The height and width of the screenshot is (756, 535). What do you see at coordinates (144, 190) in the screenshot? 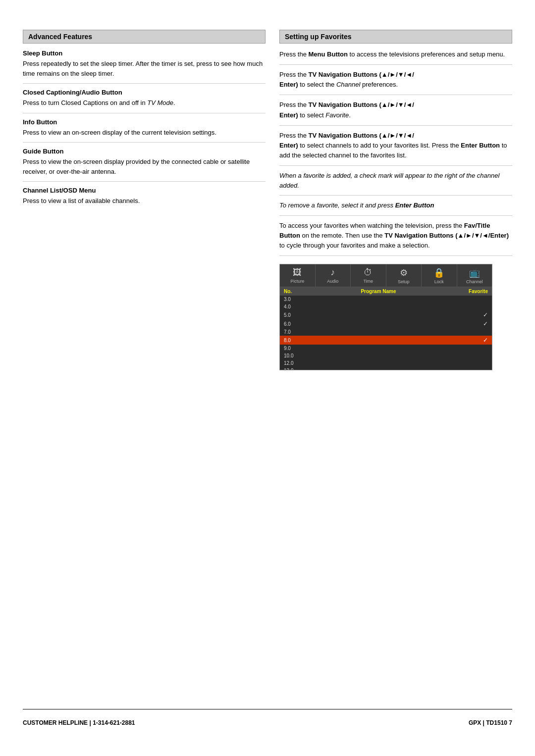
I see `channel-list-title: Channel List/OSD Menu` at bounding box center [144, 190].